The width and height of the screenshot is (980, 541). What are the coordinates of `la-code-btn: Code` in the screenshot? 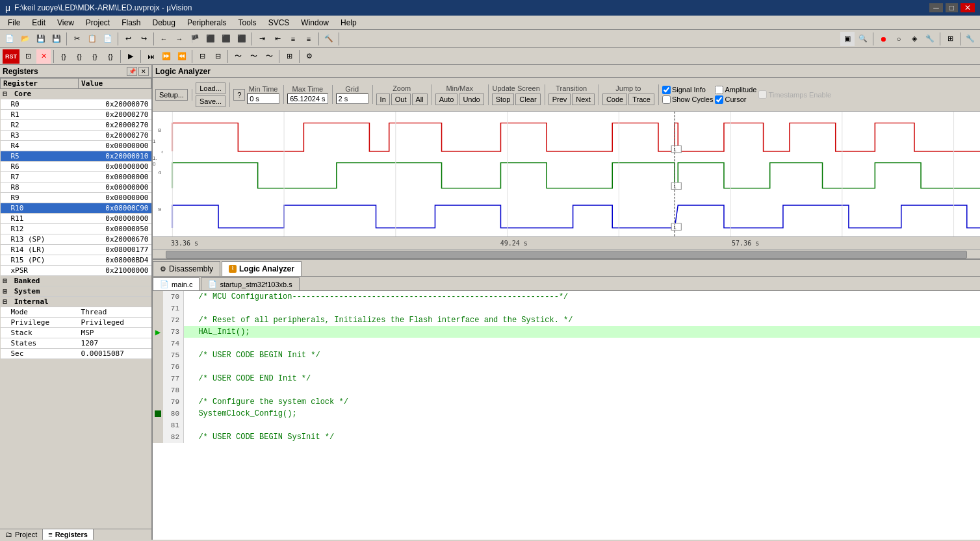 It's located at (615, 99).